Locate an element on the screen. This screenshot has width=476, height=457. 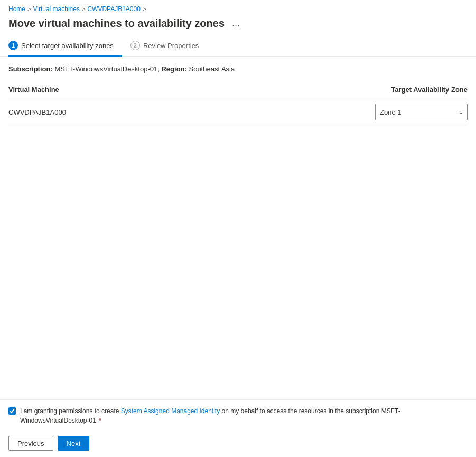
breadcrumb-sep2: > is located at coordinates (83, 9).